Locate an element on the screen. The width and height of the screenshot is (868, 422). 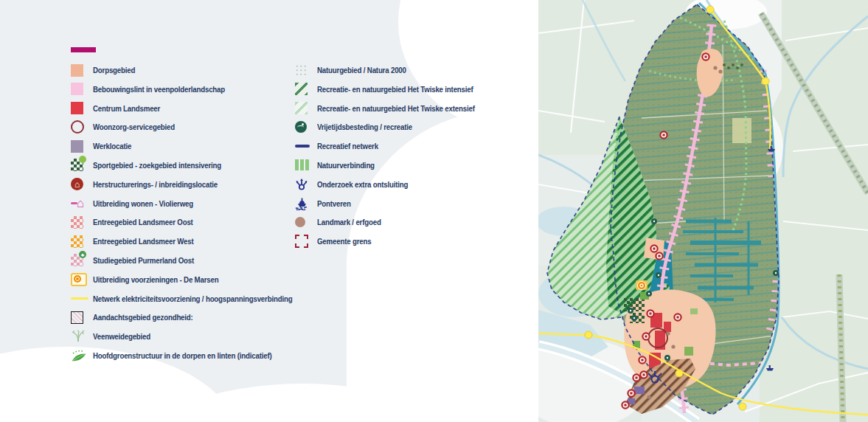
legend-label: Werklocatie is located at coordinates (112, 146).